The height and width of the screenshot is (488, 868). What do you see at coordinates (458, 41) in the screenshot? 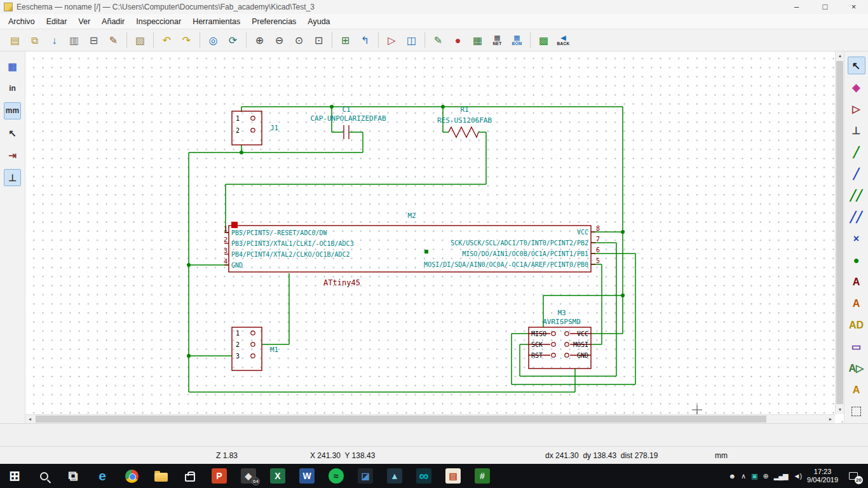
I see `erc-button: ●` at bounding box center [458, 41].